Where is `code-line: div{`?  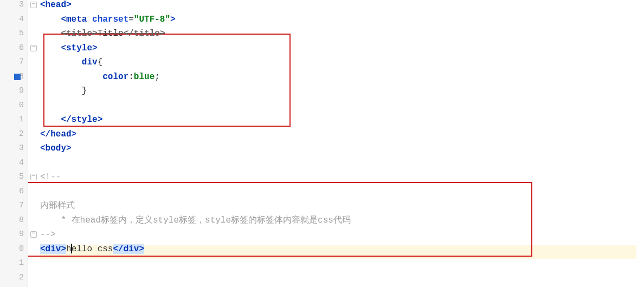
code-line: div{ is located at coordinates (72, 62).